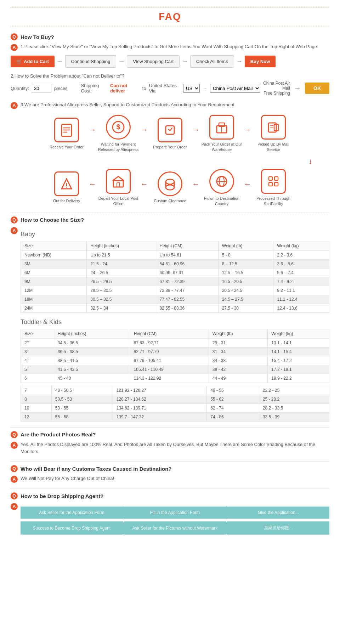 Image resolution: width=340 pixels, height=644 pixels. What do you see at coordinates (170, 218) in the screenshot?
I see `question-size: Q How to Choose the Size?` at bounding box center [170, 218].